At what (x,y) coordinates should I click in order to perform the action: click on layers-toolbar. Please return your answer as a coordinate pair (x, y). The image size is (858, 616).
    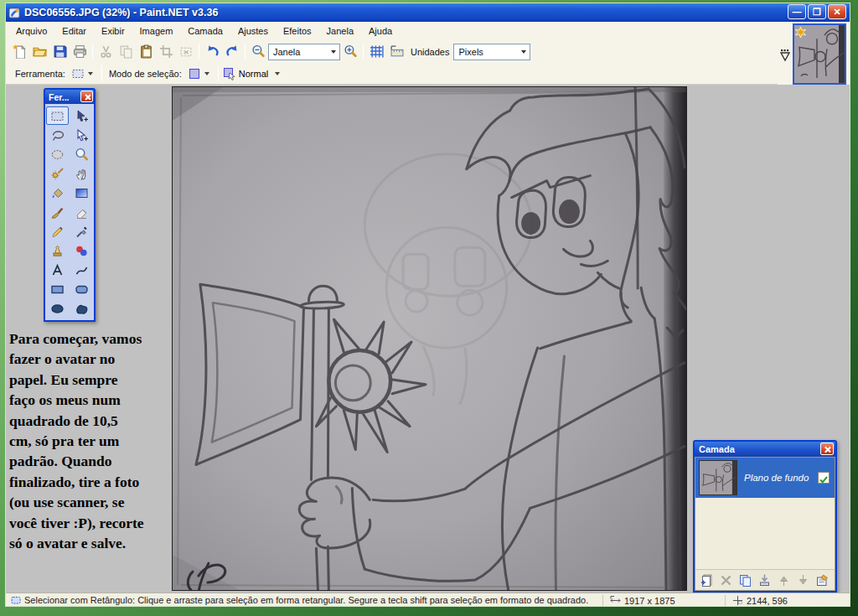
    Looking at the image, I should click on (765, 580).